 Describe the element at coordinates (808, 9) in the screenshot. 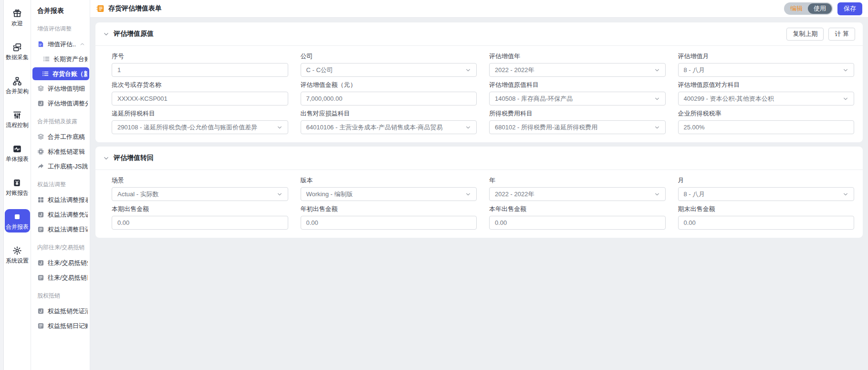

I see `edit-use-toggle: 编辑 使用` at that location.